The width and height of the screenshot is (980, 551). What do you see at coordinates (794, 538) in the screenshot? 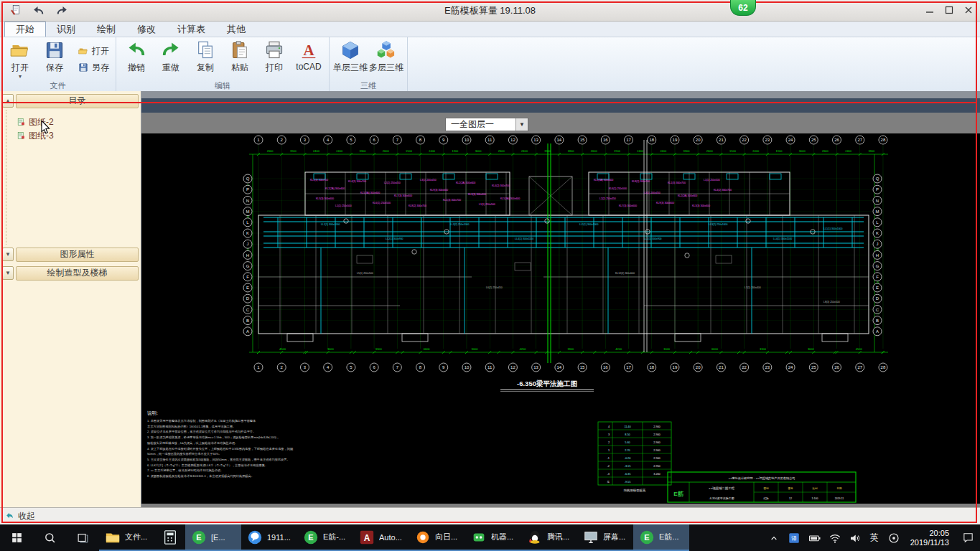
I see `tray-app-icon: 译` at bounding box center [794, 538].